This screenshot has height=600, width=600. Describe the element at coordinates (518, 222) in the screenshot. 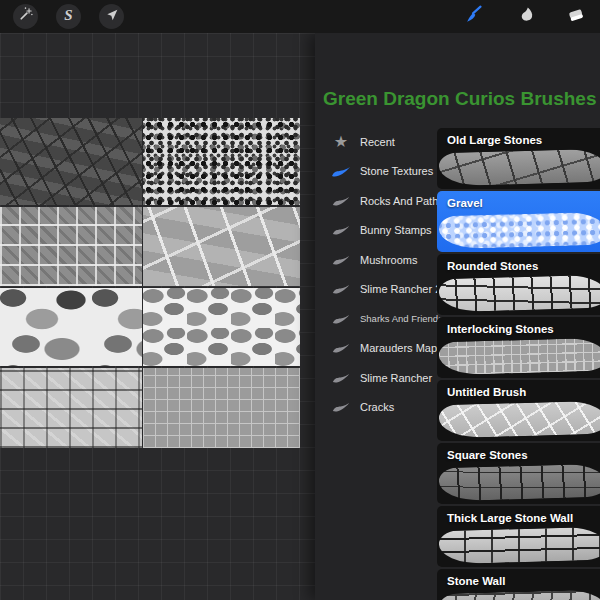

I see `brush-gravel: Gravel` at that location.